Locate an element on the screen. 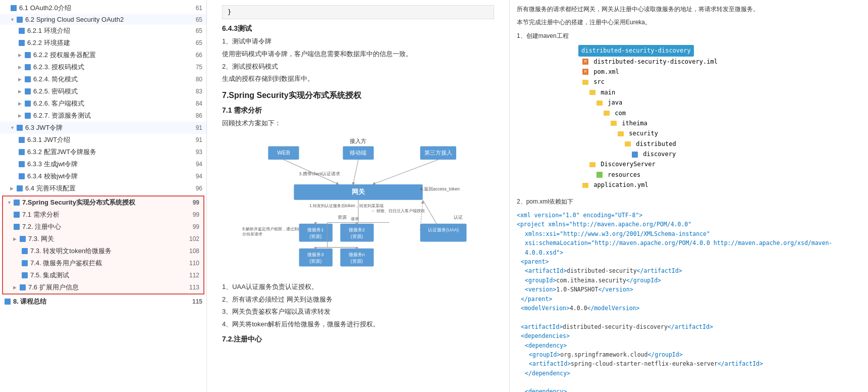  toc-item-8: 8. 课程总结 115 is located at coordinates (103, 302).